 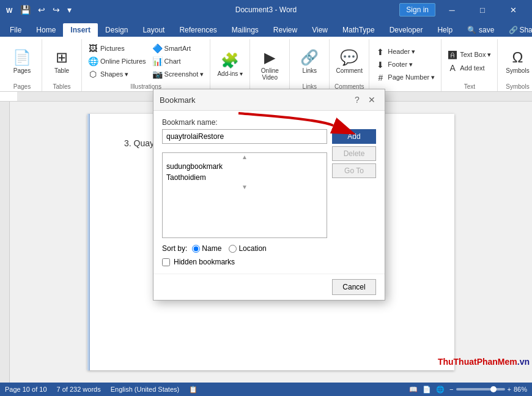 What do you see at coordinates (520, 389) in the screenshot?
I see `zoom-level: 86%` at bounding box center [520, 389].